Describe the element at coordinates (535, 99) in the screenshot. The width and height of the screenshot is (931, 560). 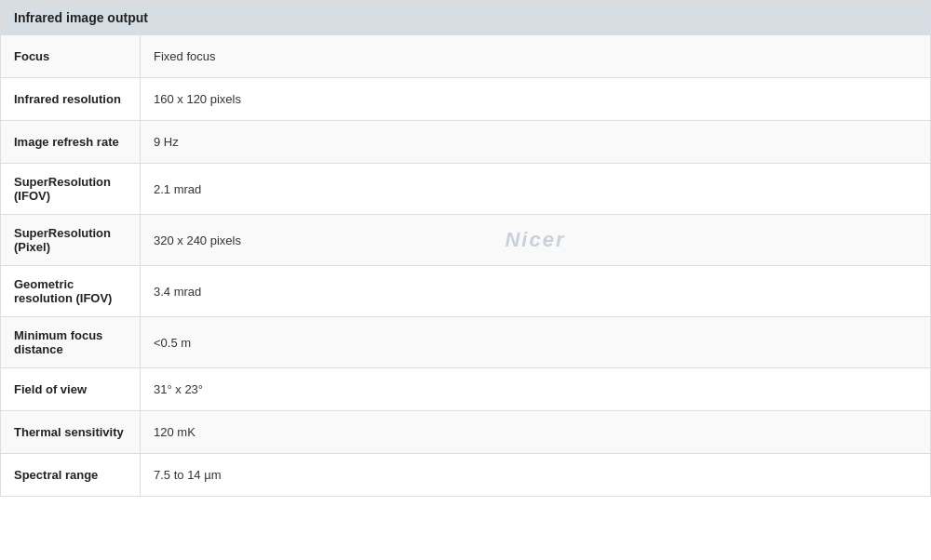
I see `cell-value: 160 x 120 pixels` at that location.